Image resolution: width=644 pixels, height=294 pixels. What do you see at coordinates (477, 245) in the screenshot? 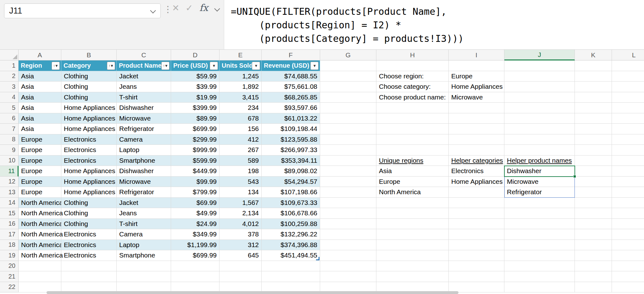
I see `cell-I18` at bounding box center [477, 245].